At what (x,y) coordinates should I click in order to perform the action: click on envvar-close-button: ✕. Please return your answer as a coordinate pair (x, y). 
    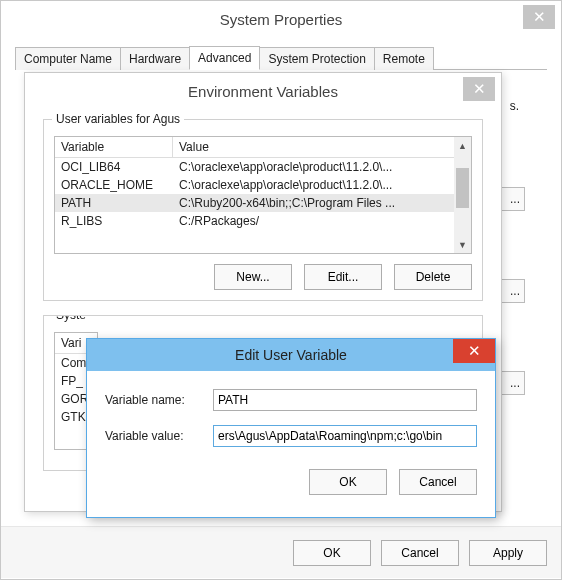
    Looking at the image, I should click on (479, 89).